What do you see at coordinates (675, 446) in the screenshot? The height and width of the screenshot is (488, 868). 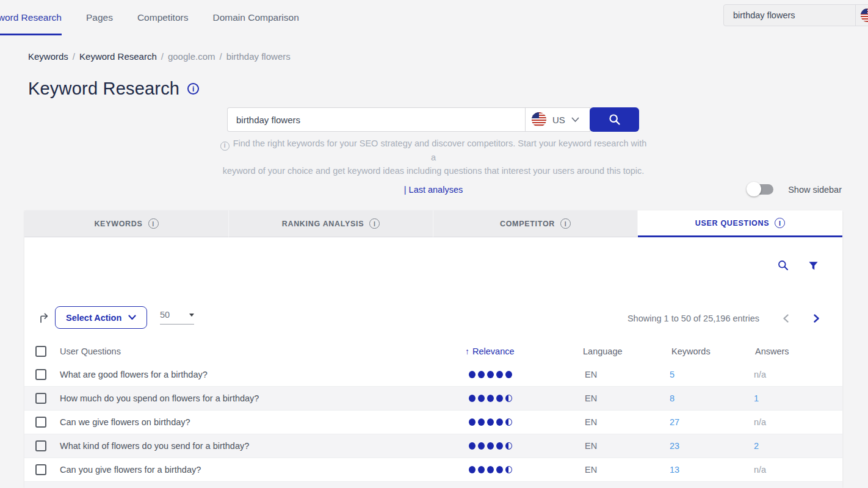 I see `keywords-link: 23` at bounding box center [675, 446].